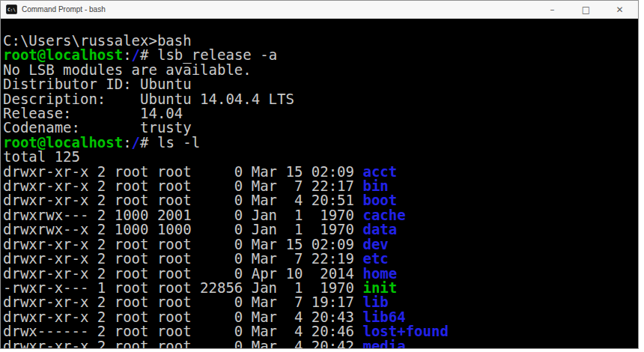  Describe the element at coordinates (170, 142) in the screenshot. I see `terminal-text-segment: # ls -l` at that location.